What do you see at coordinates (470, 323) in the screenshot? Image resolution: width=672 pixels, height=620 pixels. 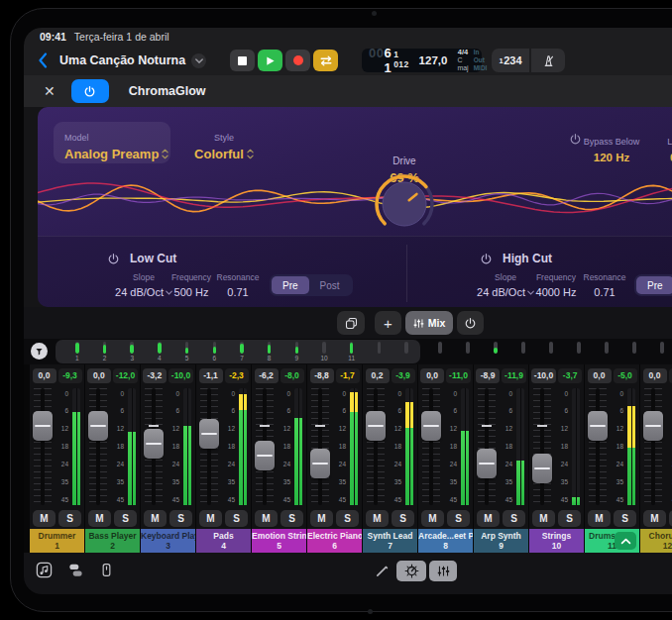 I see `mixer-power-button` at bounding box center [470, 323].